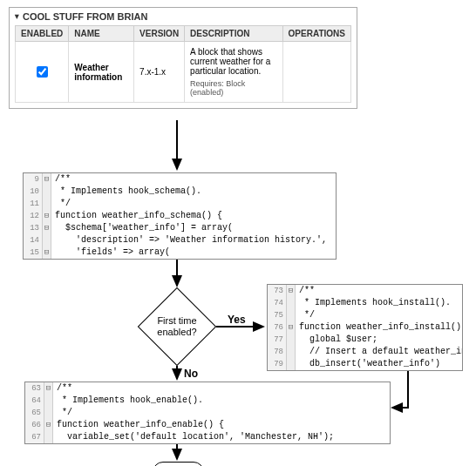 This screenshot has height=466, width=476. Describe the element at coordinates (316, 34) in the screenshot. I see `col-operations: OPERATIONS` at that location.